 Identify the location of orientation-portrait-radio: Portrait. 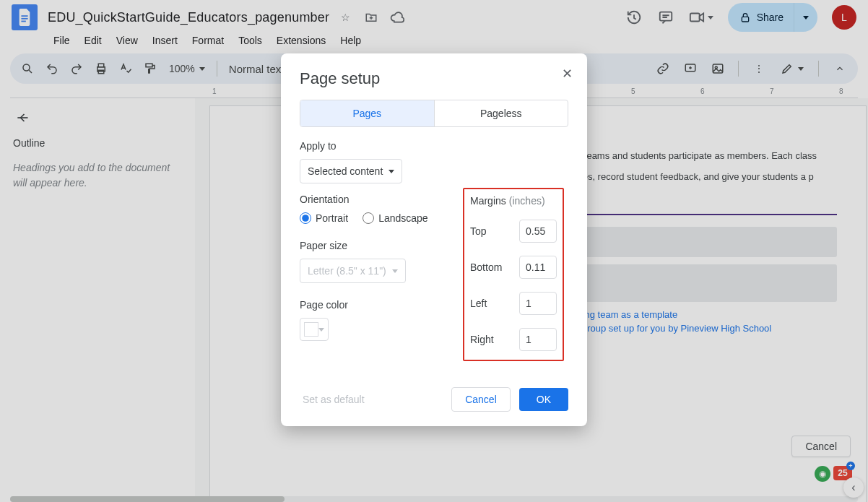
(324, 218).